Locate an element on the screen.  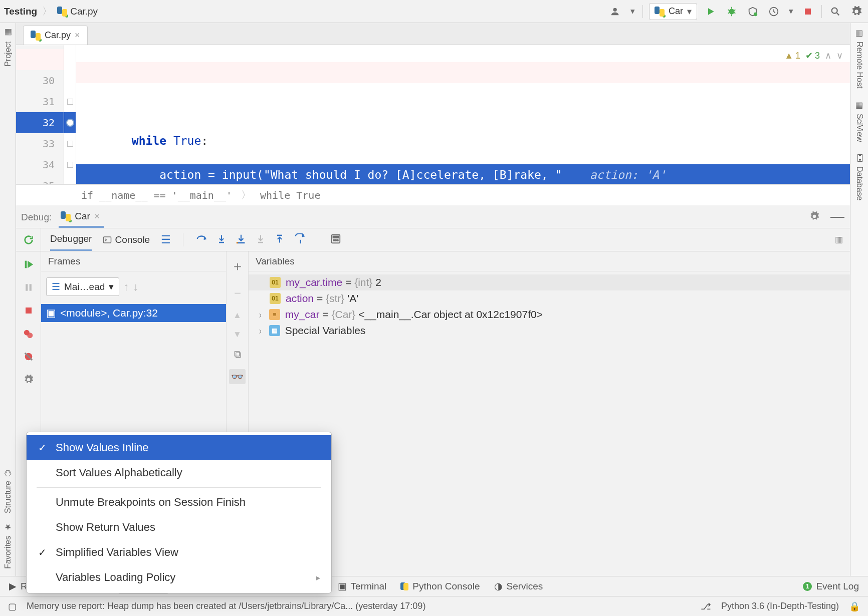
scope-crumb-item: while True is located at coordinates (290, 195).